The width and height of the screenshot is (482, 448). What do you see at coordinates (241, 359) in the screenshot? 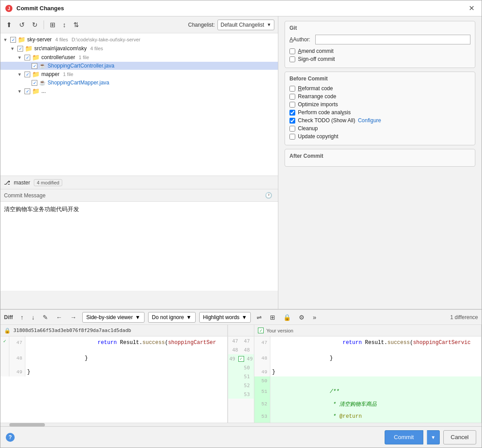
I see `center-cb-49: ✓` at bounding box center [241, 359].